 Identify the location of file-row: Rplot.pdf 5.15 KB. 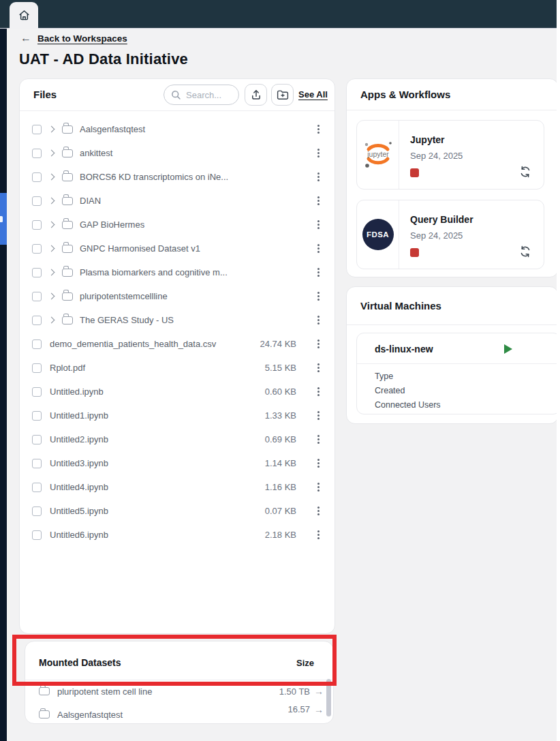
(177, 368).